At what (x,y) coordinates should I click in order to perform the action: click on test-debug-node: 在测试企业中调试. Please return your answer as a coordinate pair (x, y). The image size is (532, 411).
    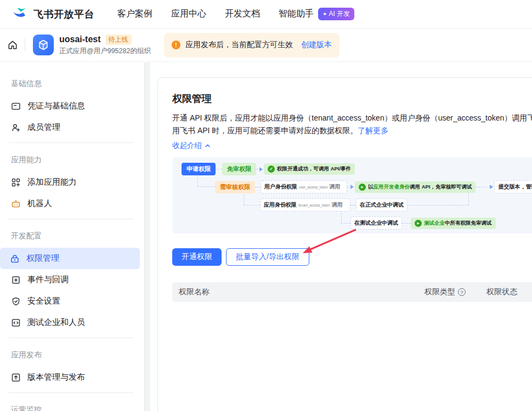
    Looking at the image, I should click on (376, 223).